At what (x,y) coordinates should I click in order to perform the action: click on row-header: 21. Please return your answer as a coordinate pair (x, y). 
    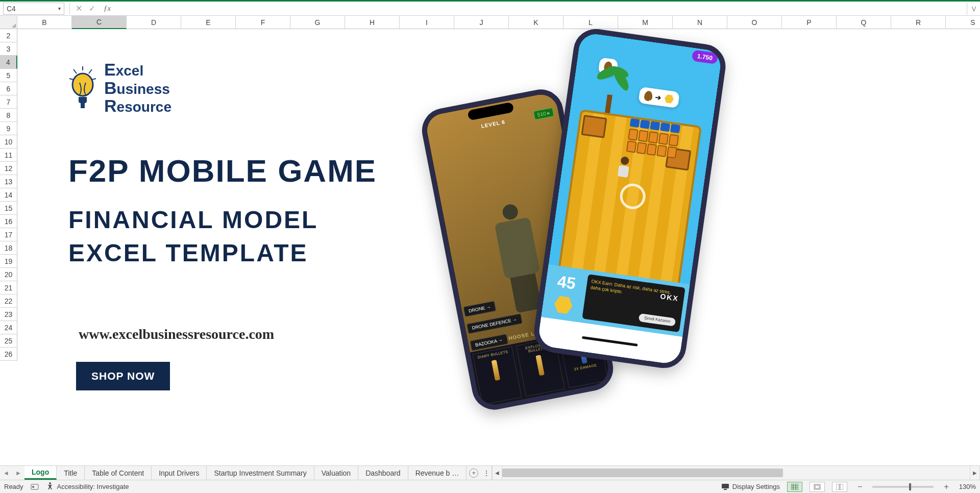
    Looking at the image, I should click on (9, 288).